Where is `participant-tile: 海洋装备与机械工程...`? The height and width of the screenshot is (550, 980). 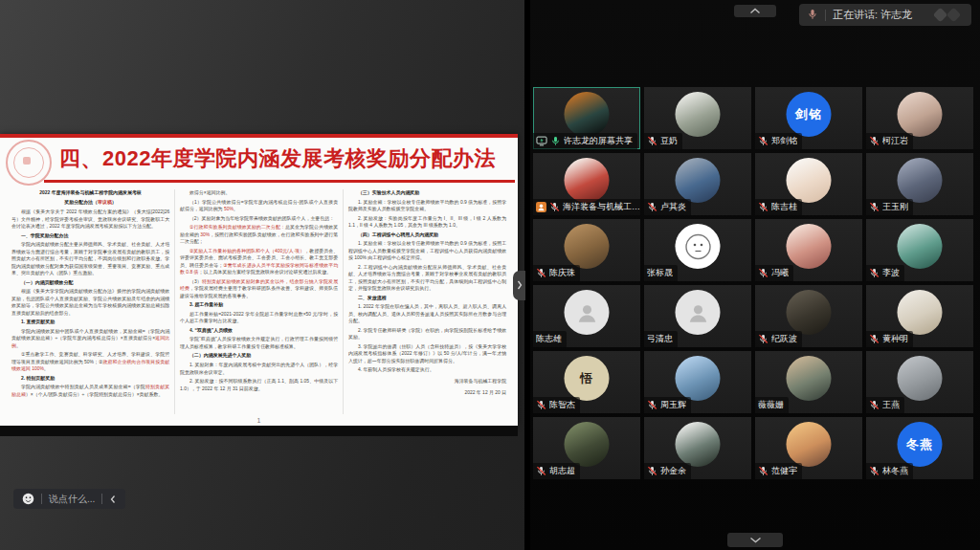 participant-tile: 海洋装备与机械工程... is located at coordinates (587, 184).